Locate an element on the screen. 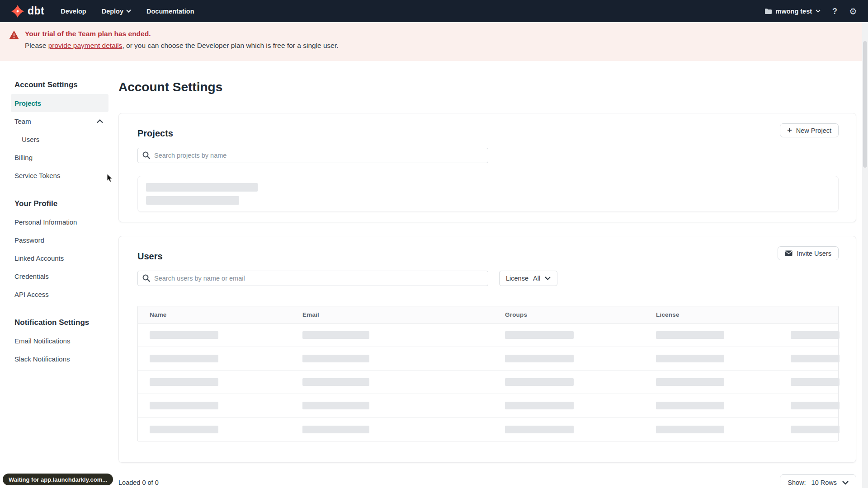 The height and width of the screenshot is (488, 868). invite-users-button: Invite Users is located at coordinates (808, 253).